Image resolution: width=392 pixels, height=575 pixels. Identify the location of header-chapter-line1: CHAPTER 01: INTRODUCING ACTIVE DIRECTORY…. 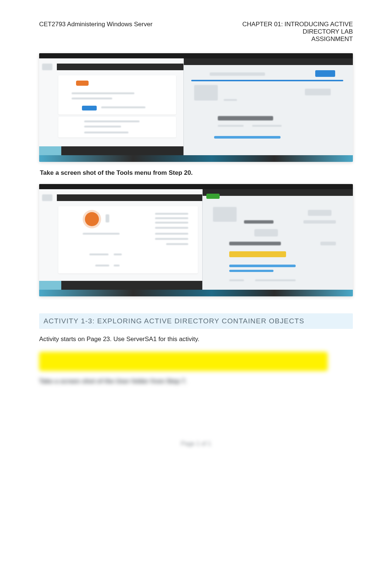
(283, 28).